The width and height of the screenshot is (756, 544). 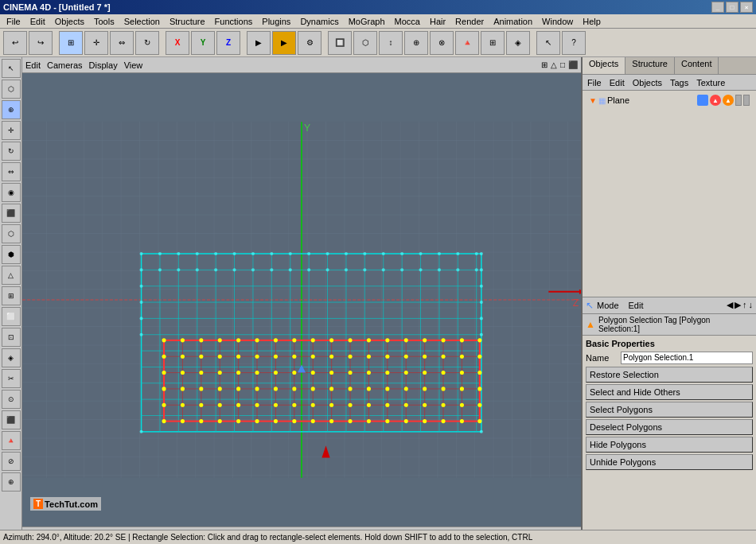 I want to click on tool-5: ⊗, so click(x=442, y=43).